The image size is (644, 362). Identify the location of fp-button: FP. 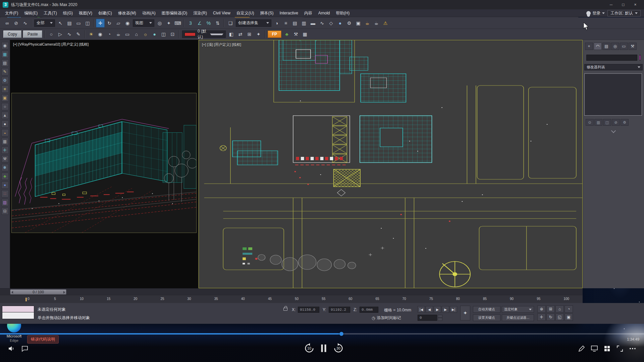
(274, 34).